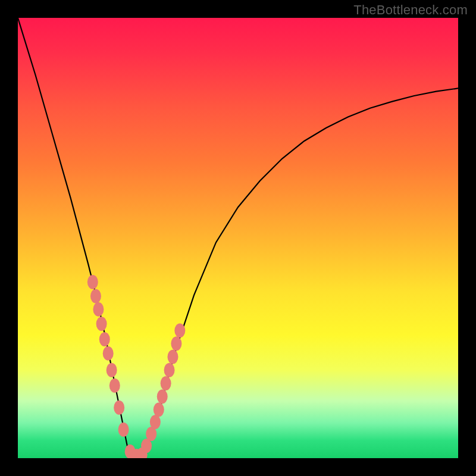 Image resolution: width=476 pixels, height=476 pixels. Describe the element at coordinates (411, 10) in the screenshot. I see `watermark-text: TheBottleneck.com` at that location.